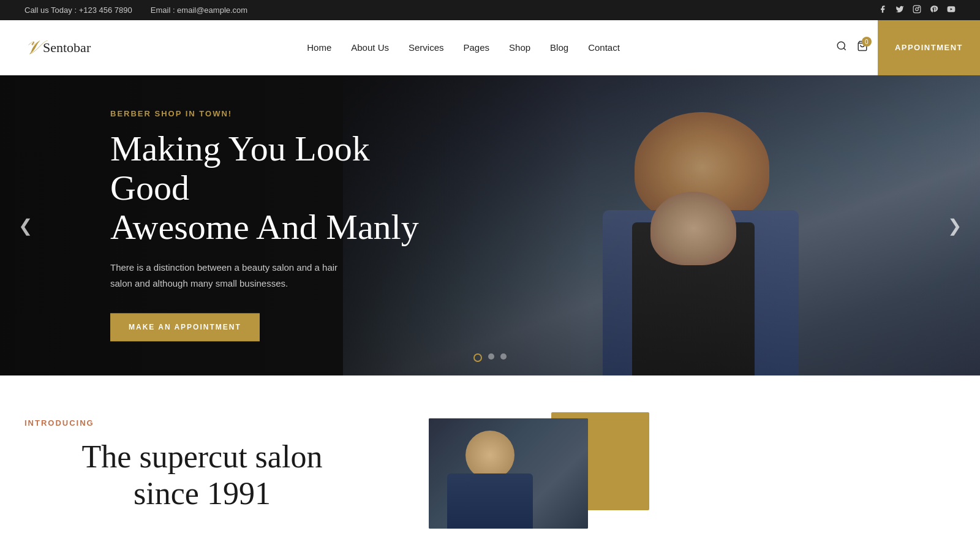 This screenshot has height=547, width=980. What do you see at coordinates (900, 10) in the screenshot?
I see `twitter-icon` at bounding box center [900, 10].